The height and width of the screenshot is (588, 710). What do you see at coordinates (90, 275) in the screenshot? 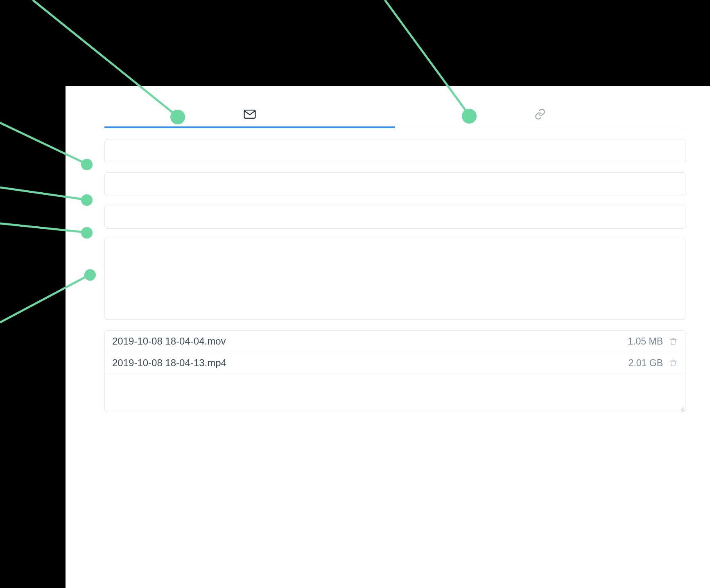
I see `annotation-dot-field-message` at bounding box center [90, 275].